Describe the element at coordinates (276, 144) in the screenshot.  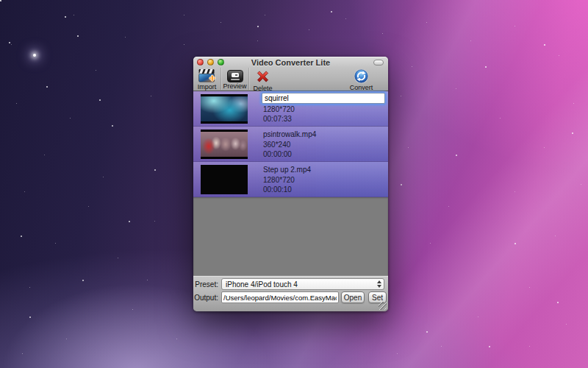
I see `video-resolution: 360*240` at that location.